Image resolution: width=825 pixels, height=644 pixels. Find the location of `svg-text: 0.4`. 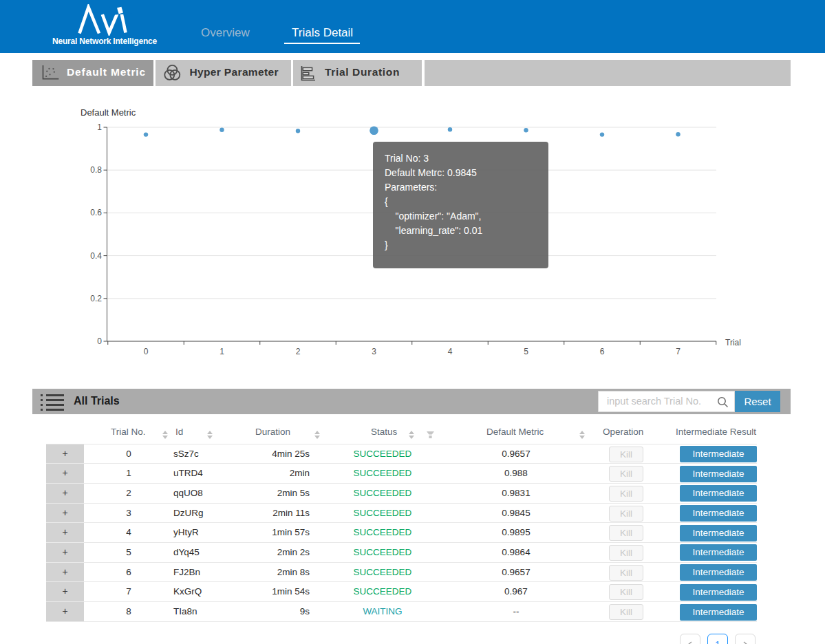

svg-text: 0.4 is located at coordinates (96, 256).